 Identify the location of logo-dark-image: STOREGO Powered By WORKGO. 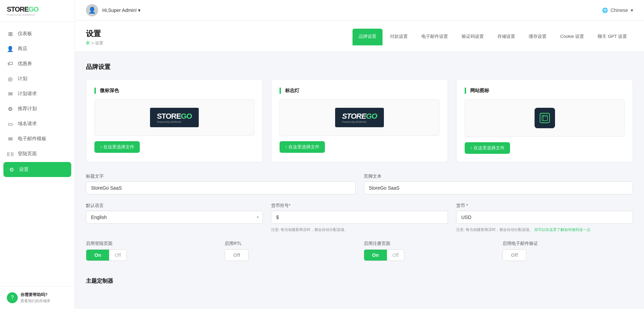
(175, 117).